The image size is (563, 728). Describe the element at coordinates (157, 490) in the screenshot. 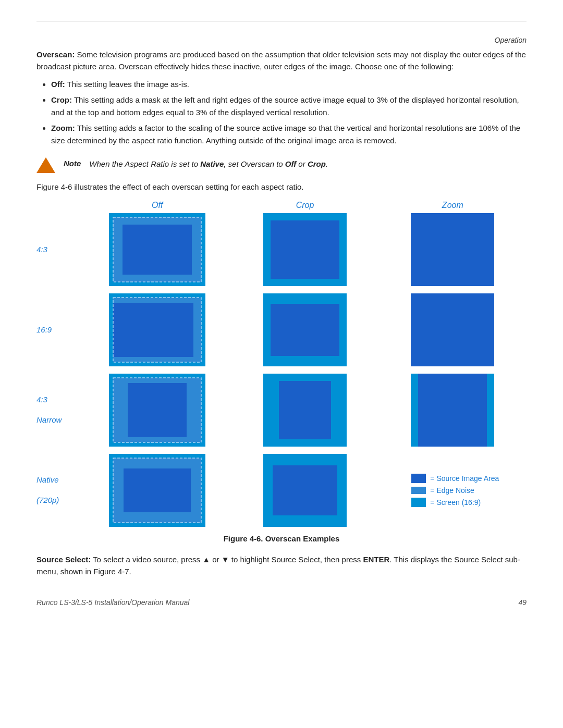

I see `diag-off-native` at that location.